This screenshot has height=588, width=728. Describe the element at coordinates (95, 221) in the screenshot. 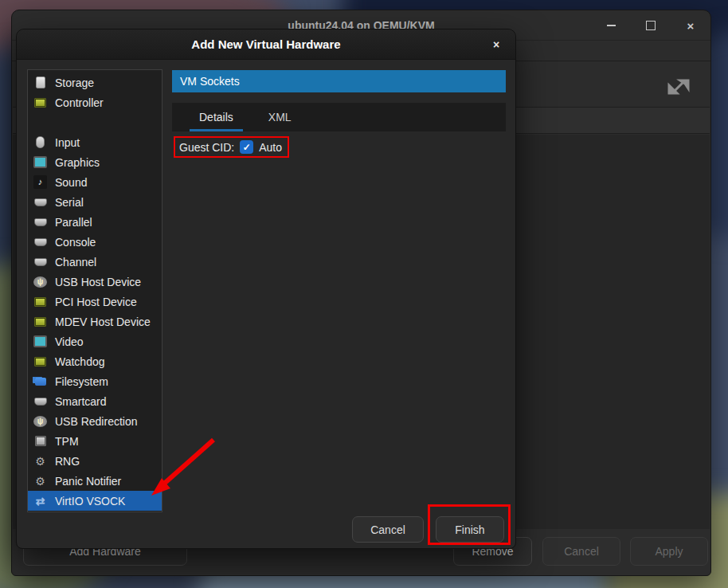

I see `sidebar-item-parallel: Parallel` at that location.